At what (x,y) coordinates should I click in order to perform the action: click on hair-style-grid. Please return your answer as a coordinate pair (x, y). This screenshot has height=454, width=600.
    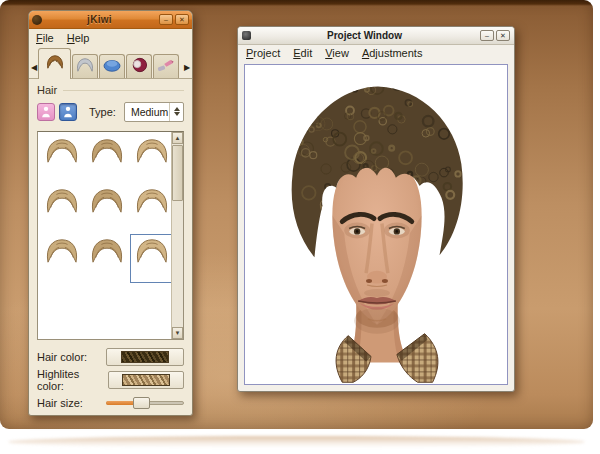
    Looking at the image, I should click on (107, 208).